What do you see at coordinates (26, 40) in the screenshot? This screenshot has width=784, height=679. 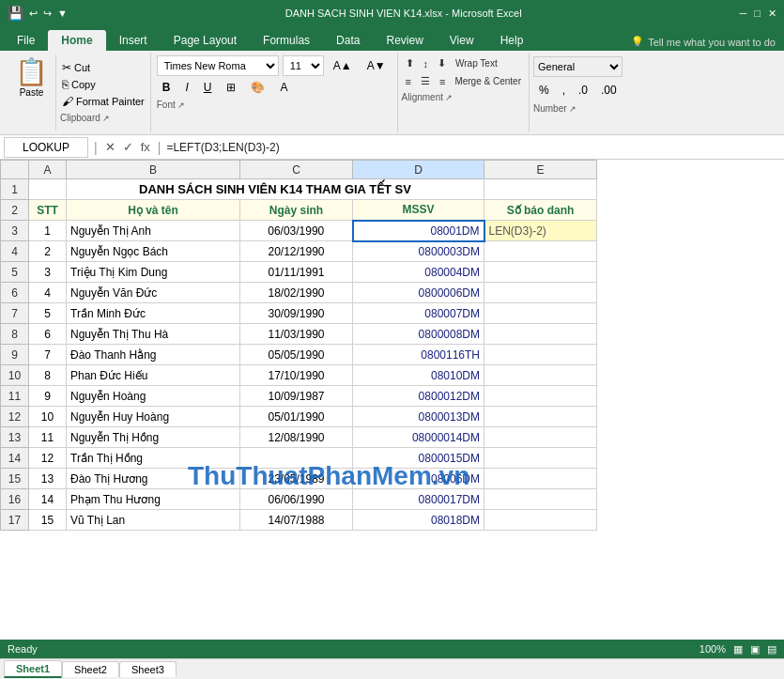 I see `tab-file: File` at bounding box center [26, 40].